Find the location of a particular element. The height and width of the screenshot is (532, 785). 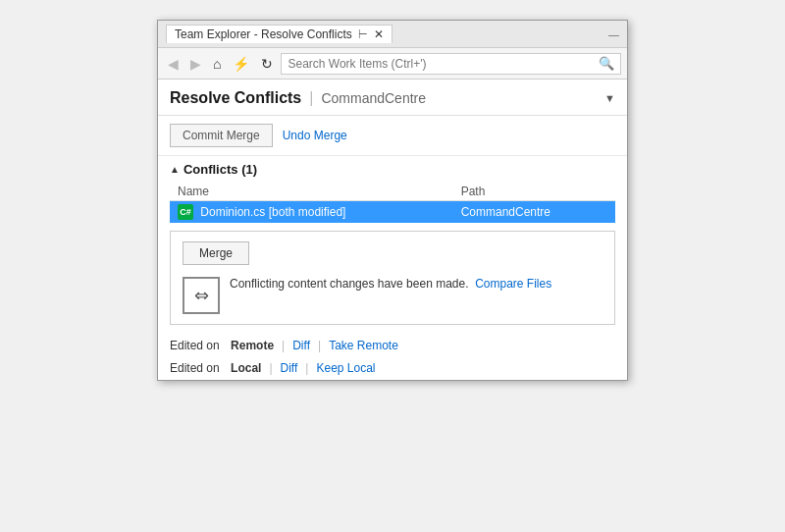

edited-remote-label: Edited on is located at coordinates (194, 346).